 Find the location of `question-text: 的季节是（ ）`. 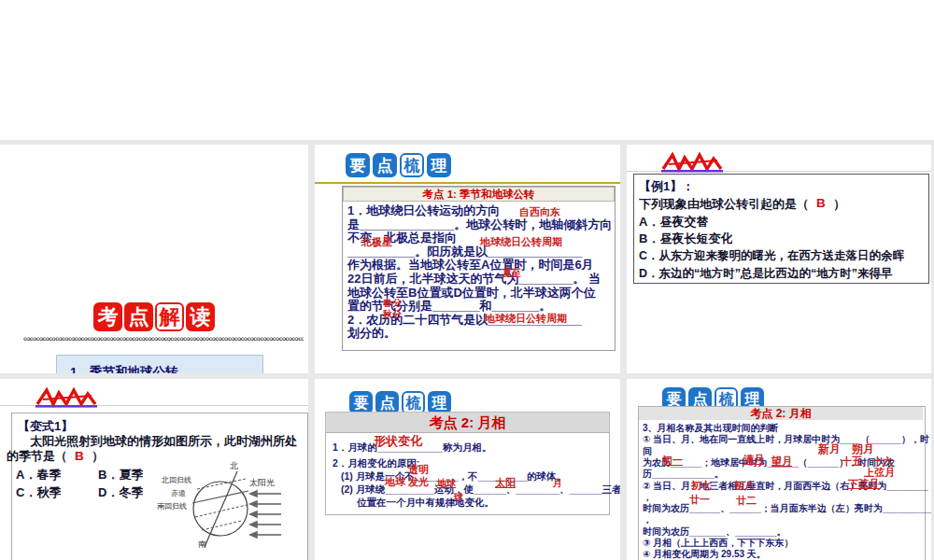

question-text: 的季节是（ ） is located at coordinates (55, 456).